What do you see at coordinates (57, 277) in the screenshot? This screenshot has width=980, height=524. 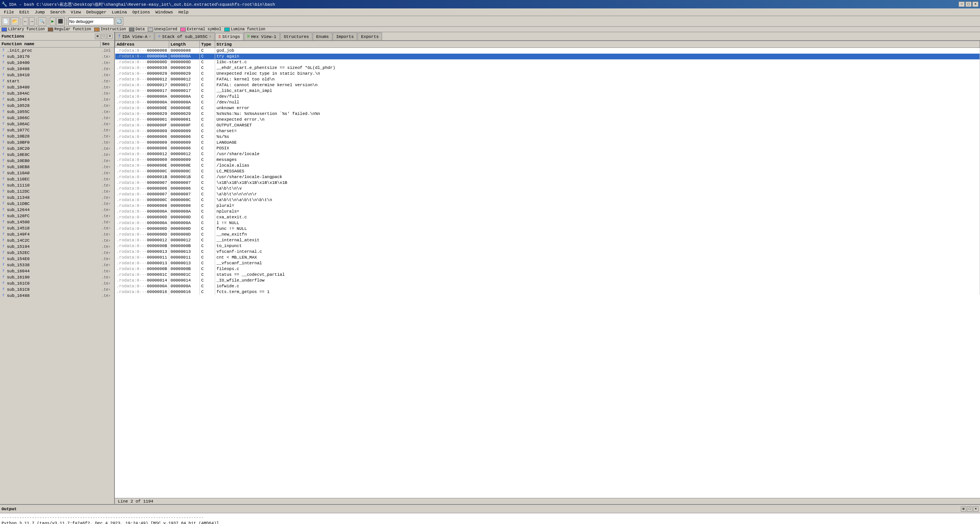 I see `function-row: f sub_16190 .te›` at bounding box center [57, 277].